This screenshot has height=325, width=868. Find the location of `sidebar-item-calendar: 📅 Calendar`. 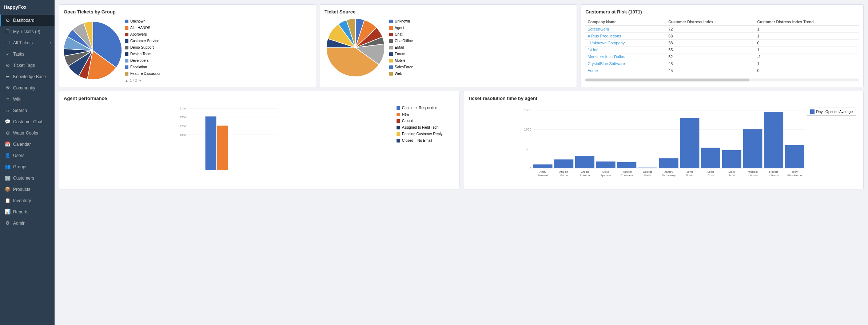

sidebar-item-calendar: 📅 Calendar is located at coordinates (27, 144).